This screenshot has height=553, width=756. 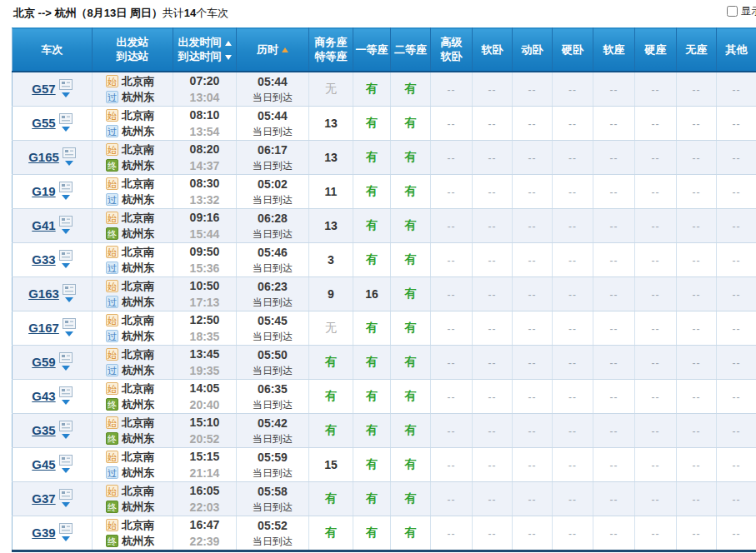 I want to click on seat-value: 11, so click(x=332, y=192).